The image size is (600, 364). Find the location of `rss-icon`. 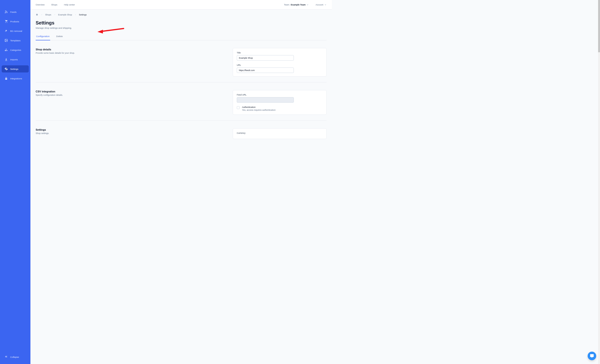

rss-icon is located at coordinates (6, 12).